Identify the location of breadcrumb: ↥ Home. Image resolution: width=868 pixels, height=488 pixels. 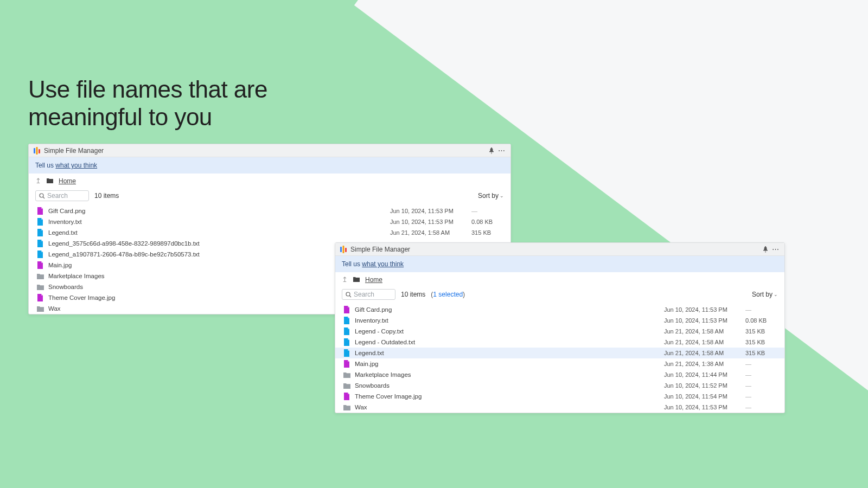
(270, 181).